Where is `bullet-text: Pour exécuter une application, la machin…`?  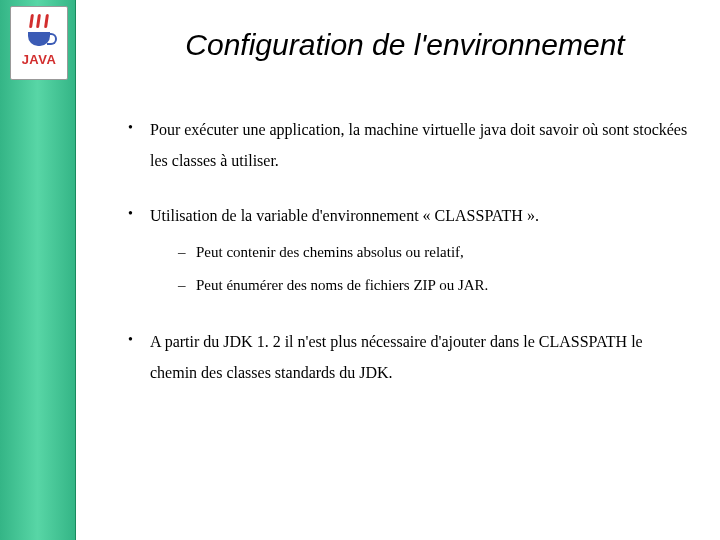 bullet-text: Pour exécuter une application, la machin… is located at coordinates (418, 145).